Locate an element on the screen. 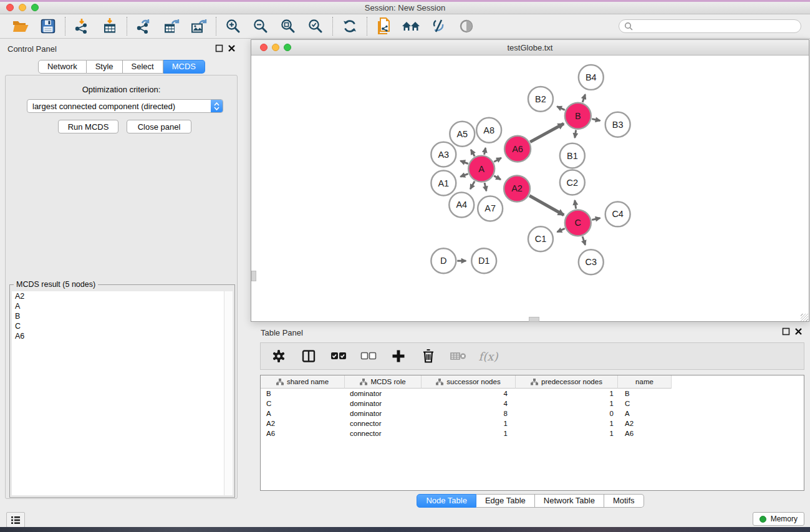 This screenshot has height=532, width=810. task-history-button is located at coordinates (16, 520).